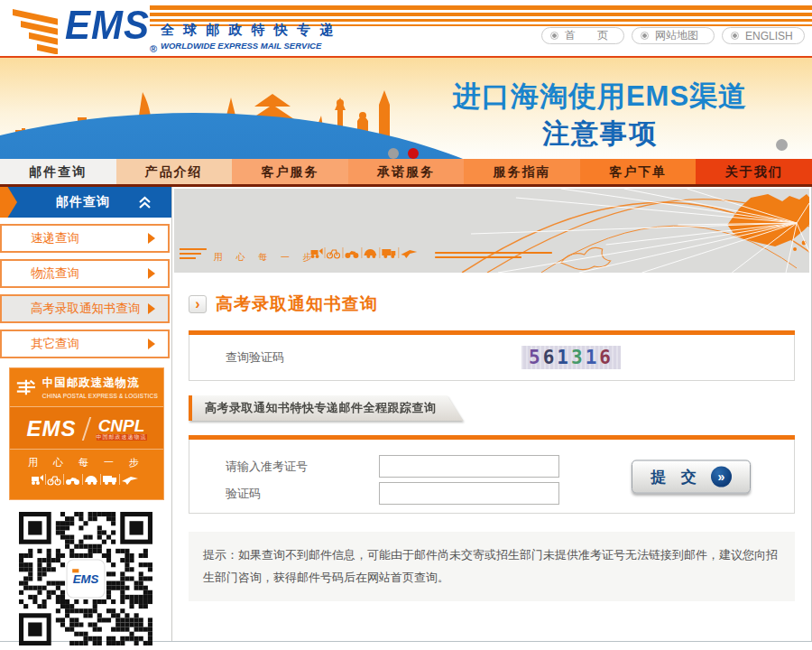 This screenshot has height=650, width=812. I want to click on nav-item-about-us: 关于我们, so click(754, 172).